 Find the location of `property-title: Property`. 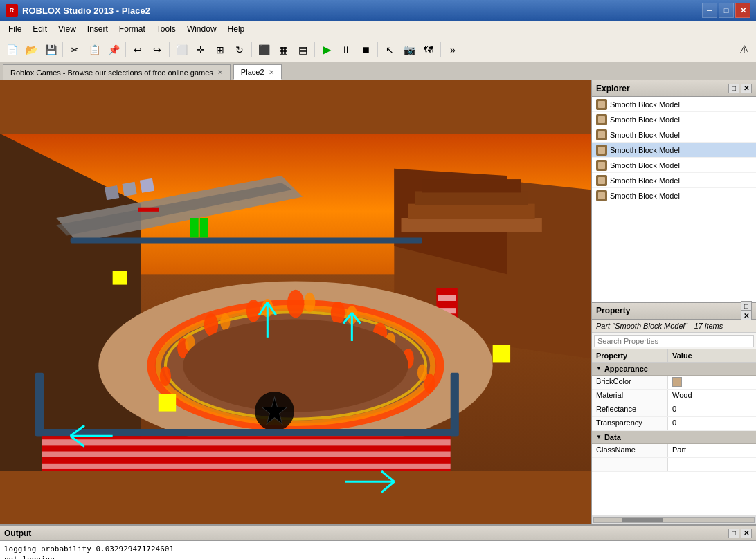

property-title: Property is located at coordinates (613, 311).